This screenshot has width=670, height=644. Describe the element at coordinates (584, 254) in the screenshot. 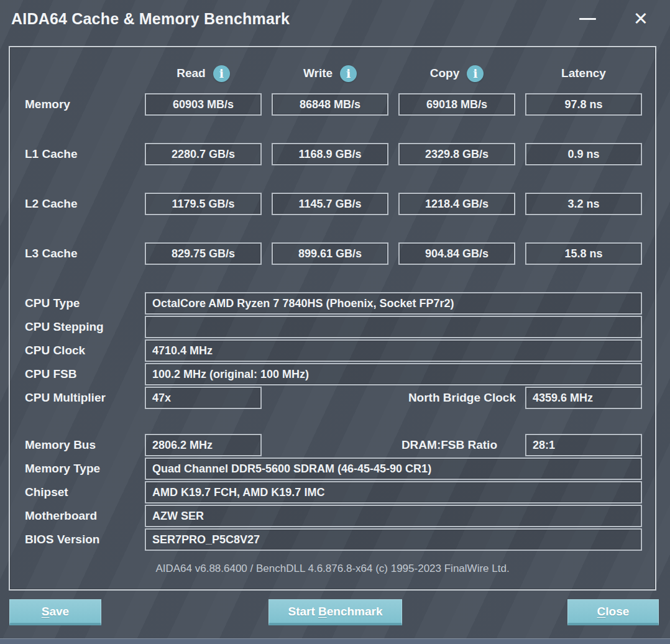

I see `l3-latency-value: 15.8 ns` at that location.